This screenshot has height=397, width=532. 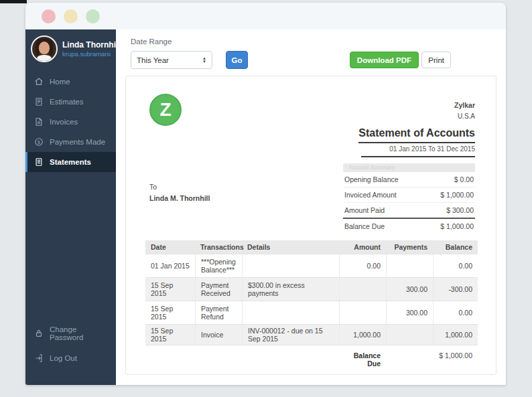 What do you see at coordinates (172, 60) in the screenshot?
I see `date-range-select: This Year ▲▼` at bounding box center [172, 60].